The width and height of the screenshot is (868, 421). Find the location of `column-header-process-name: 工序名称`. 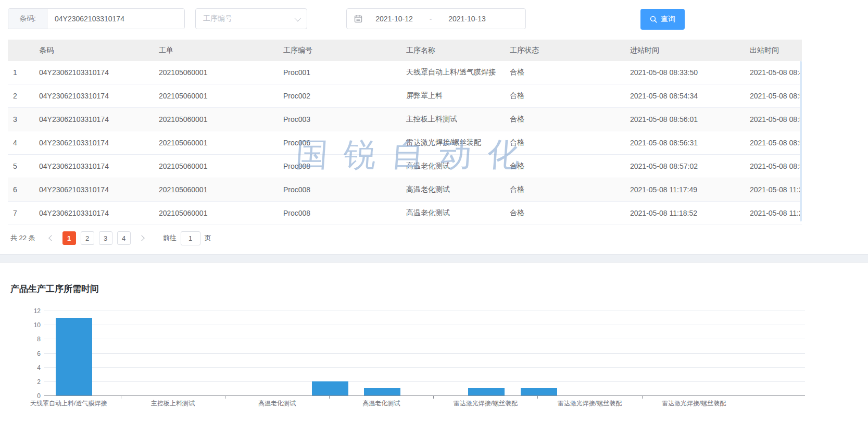

column-header-process-name: 工序名称 is located at coordinates (453, 51).